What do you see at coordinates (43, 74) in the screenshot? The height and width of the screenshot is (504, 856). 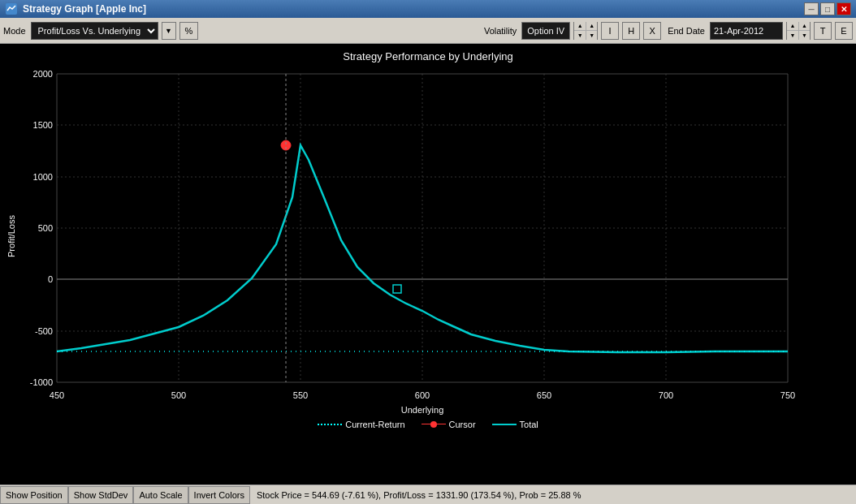 I see `svg-text: 2000` at bounding box center [43, 74].